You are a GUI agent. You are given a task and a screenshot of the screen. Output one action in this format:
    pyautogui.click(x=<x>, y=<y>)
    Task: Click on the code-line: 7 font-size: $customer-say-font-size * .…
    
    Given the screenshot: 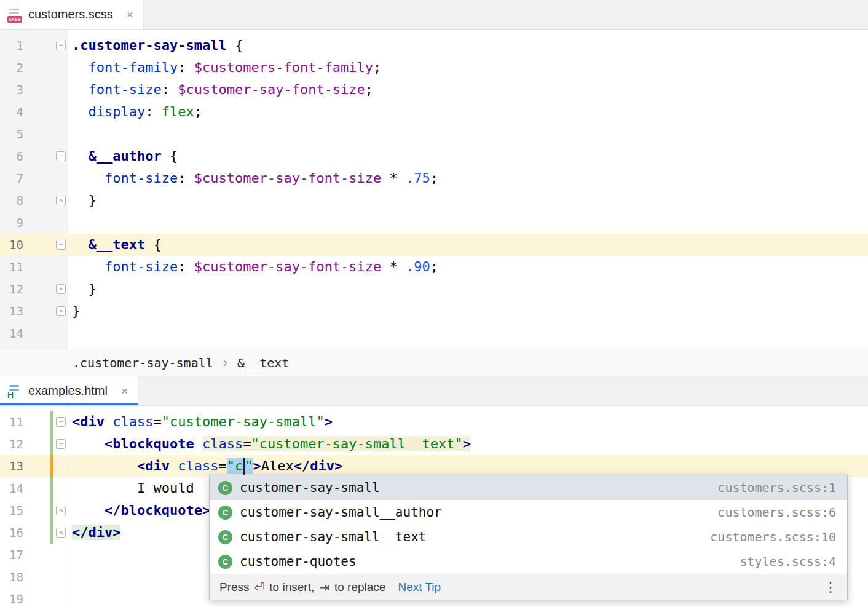 What is the action you would take?
    pyautogui.click(x=434, y=178)
    